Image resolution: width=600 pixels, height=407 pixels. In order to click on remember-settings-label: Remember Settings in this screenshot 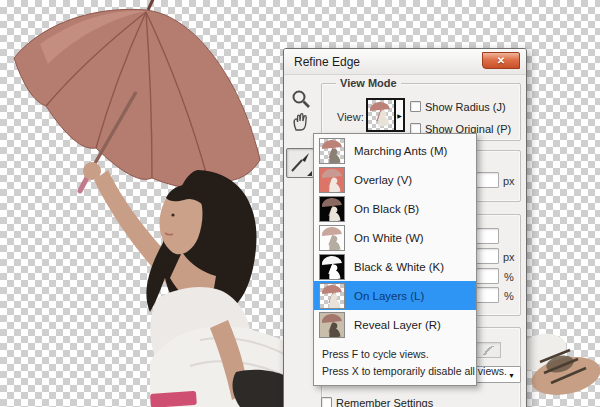, I will do `click(384, 402)`.